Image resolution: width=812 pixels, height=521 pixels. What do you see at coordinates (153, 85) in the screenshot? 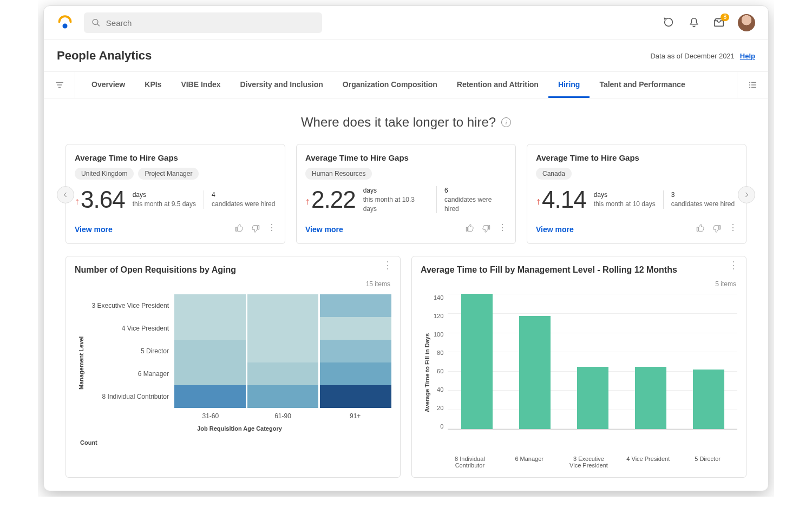
I see `tab-kpis: KPIs` at bounding box center [153, 85].